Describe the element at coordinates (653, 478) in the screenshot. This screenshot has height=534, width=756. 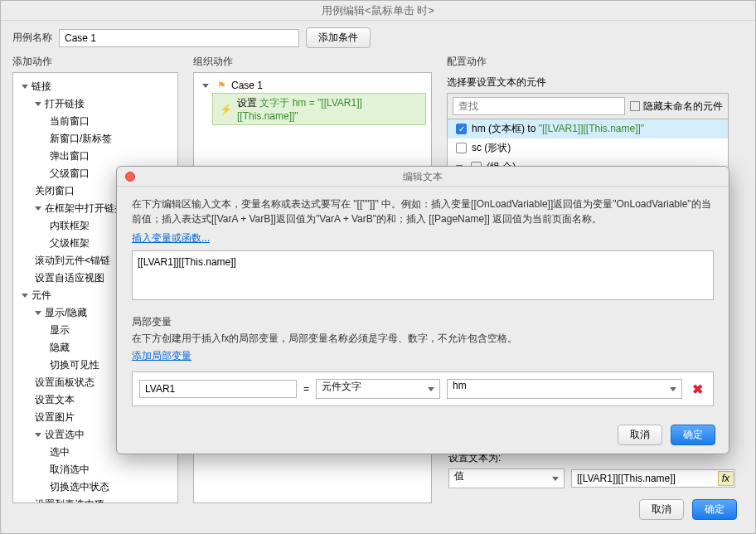
I see `set-text-value-input` at that location.